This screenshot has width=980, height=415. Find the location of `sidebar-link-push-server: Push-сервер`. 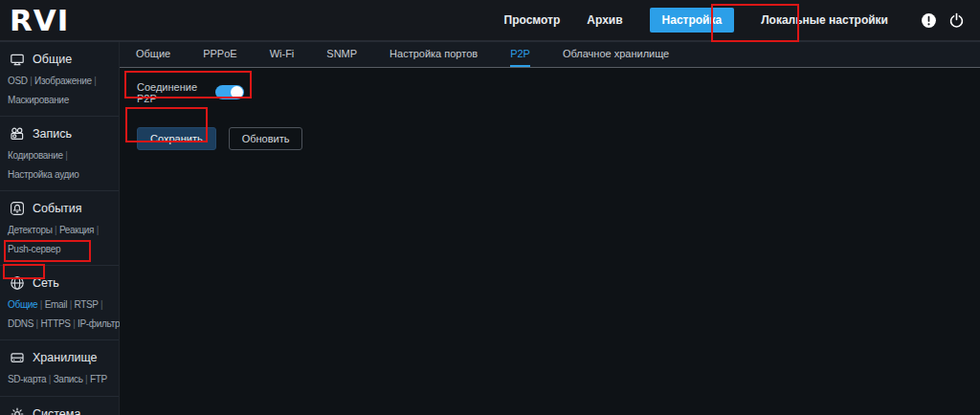

sidebar-link-push-server: Push-сервер is located at coordinates (34, 249).